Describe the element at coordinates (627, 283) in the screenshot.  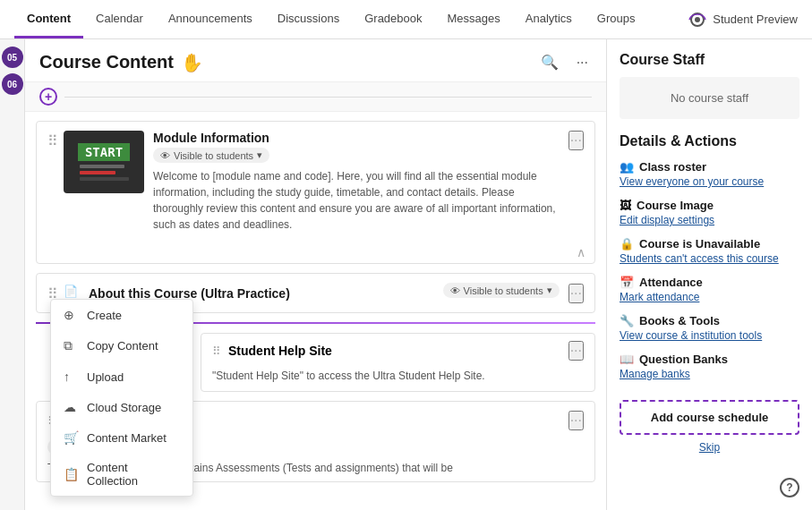
I see `attendance-icon: 📅` at that location.